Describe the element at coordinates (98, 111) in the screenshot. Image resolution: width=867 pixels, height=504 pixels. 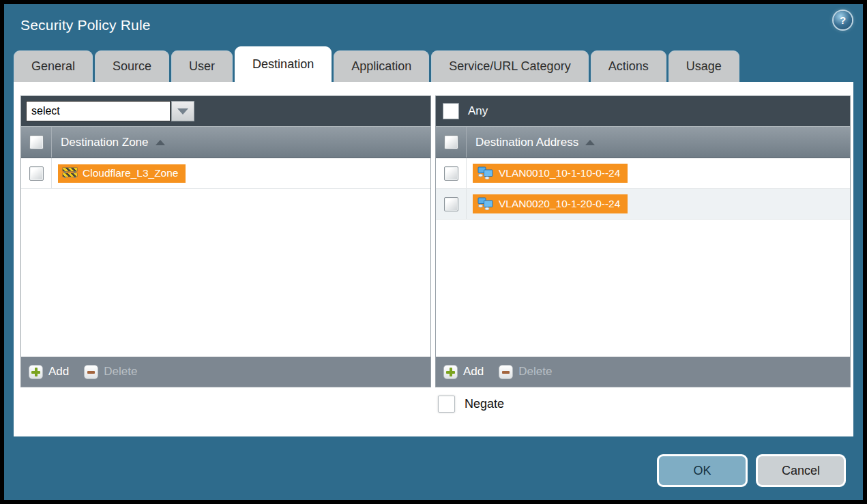
I see `zone-type-input` at that location.